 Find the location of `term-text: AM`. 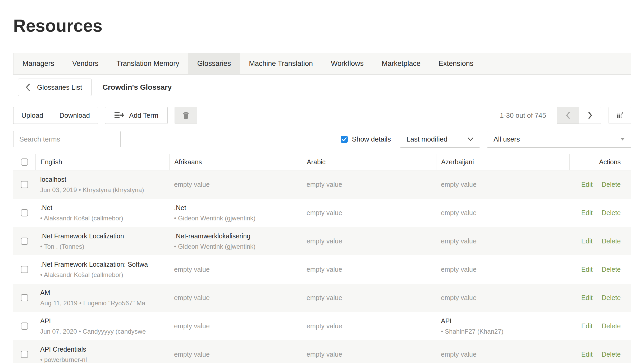

term-text: AM is located at coordinates (103, 293).